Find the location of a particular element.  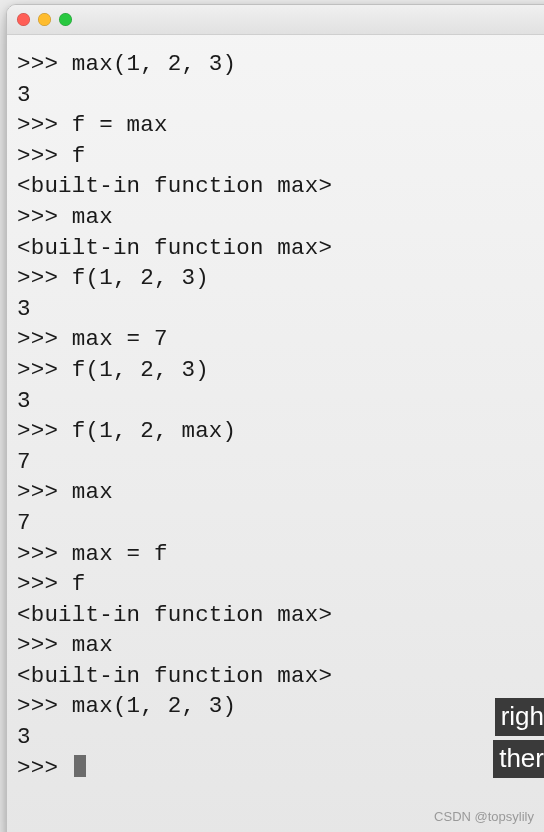

repl-line: >>> f = max is located at coordinates (280, 126).